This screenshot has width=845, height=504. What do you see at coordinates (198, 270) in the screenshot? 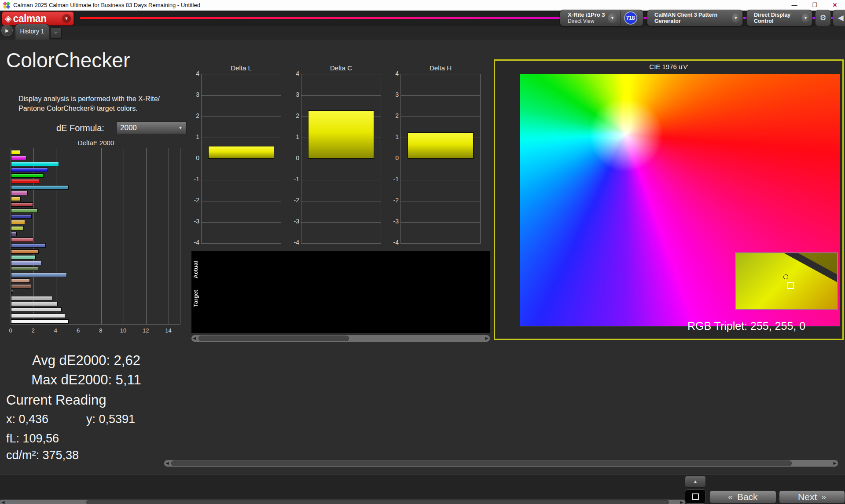
I see `actual-row-label: Actual` at bounding box center [198, 270].